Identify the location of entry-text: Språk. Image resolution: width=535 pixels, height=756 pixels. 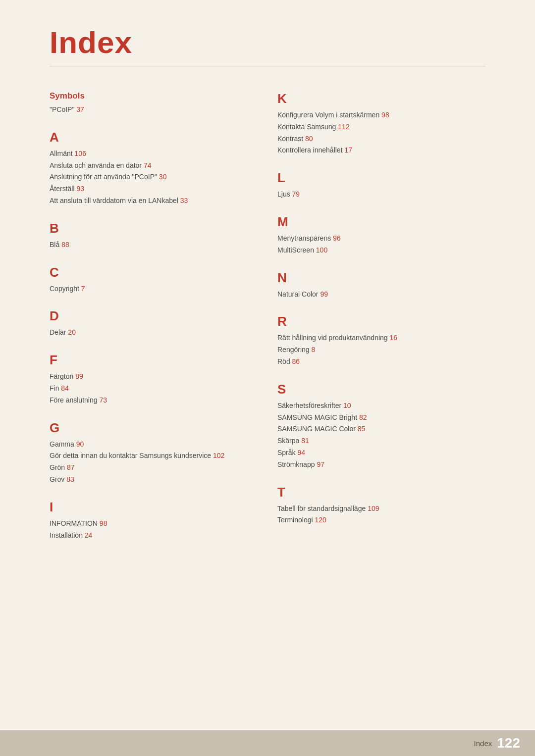
(287, 453).